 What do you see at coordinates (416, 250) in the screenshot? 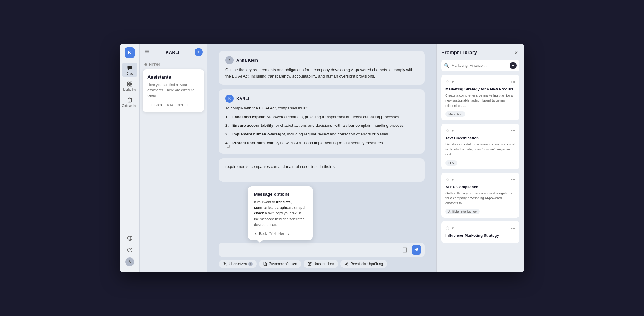
I see `send-button` at bounding box center [416, 250].